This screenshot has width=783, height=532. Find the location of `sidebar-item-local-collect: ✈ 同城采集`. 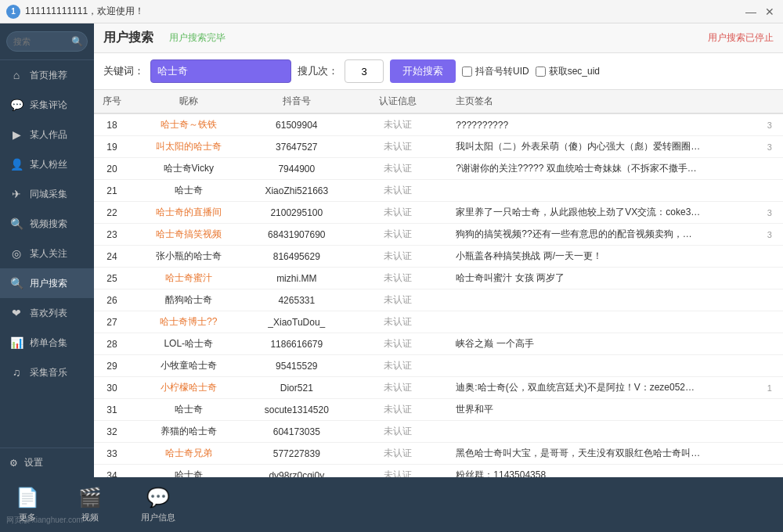

sidebar-item-local-collect: ✈ 同城采集 is located at coordinates (47, 194).